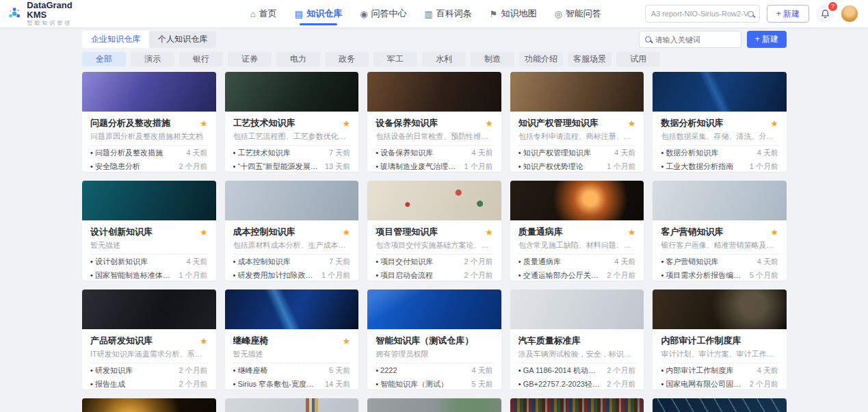  Describe the element at coordinates (194, 153) in the screenshot. I see `doc-time: 4 天前` at that location.